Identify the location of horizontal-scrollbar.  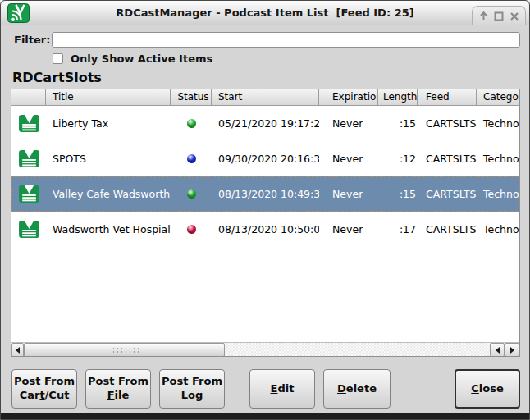
(266, 349).